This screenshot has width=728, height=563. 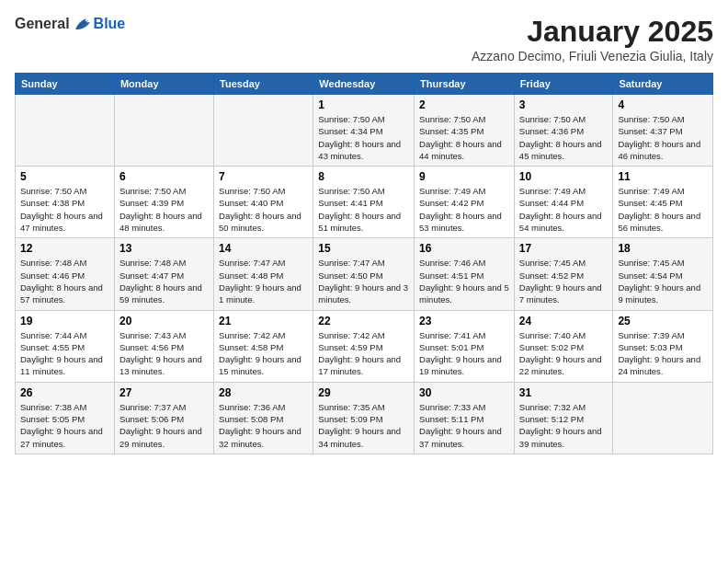 I want to click on calendar-week-4: 19Sunrise: 7:44 AM Sunset: 4:55 PM Dayli…, so click(x=364, y=346).